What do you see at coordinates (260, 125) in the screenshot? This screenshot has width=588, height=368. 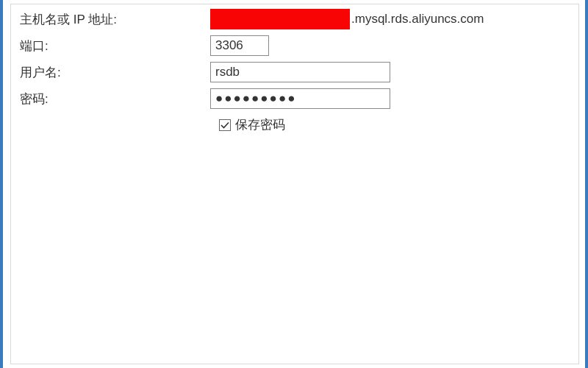 I see `save-password-label: 保存密码` at bounding box center [260, 125].